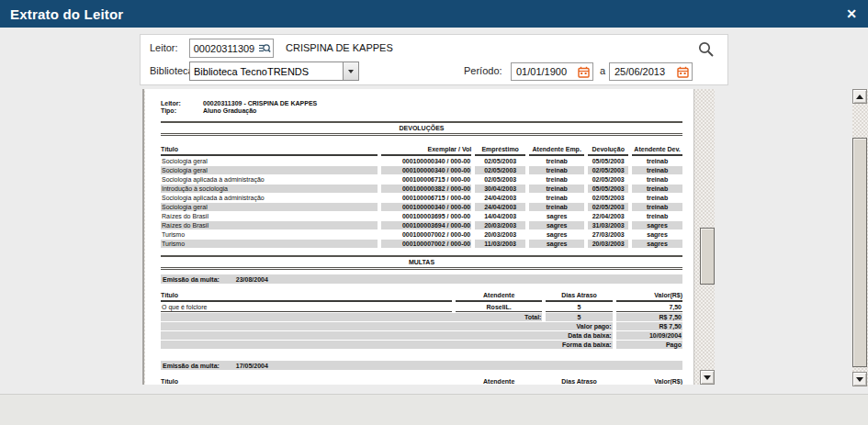  I want to click on search-icon, so click(705, 51).